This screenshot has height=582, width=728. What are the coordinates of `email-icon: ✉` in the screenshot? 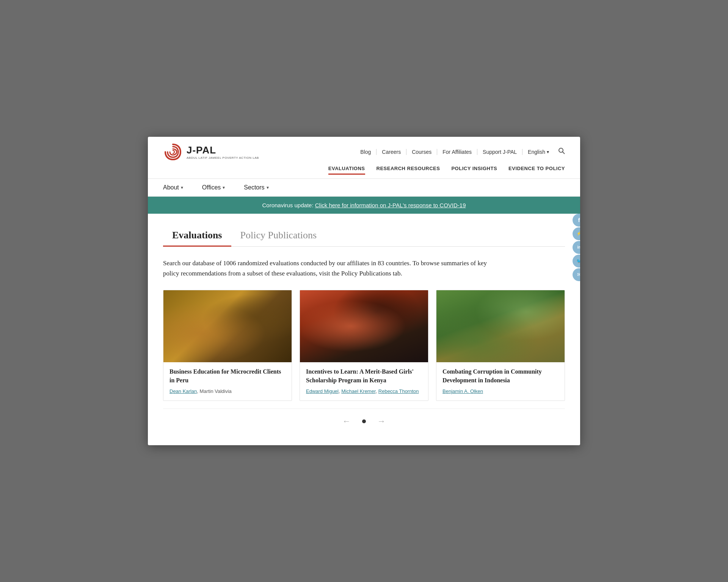 It's located at (579, 274).